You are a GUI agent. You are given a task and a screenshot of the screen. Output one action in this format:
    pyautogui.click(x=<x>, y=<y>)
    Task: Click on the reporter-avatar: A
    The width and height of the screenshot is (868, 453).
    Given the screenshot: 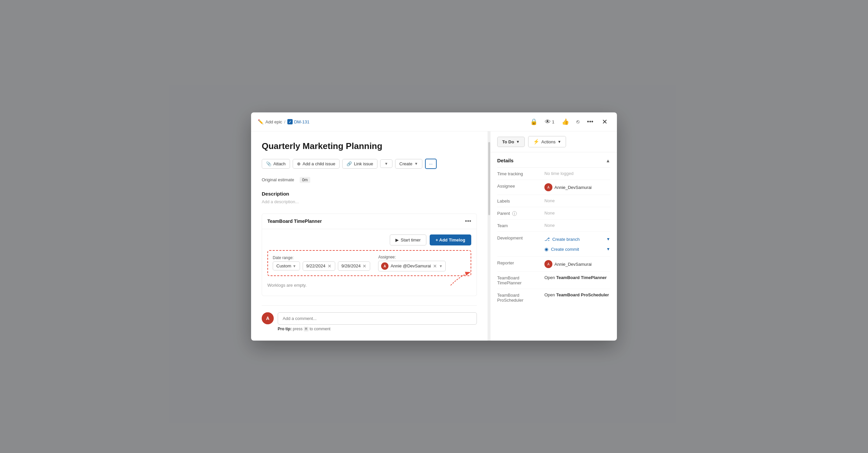 What is the action you would take?
    pyautogui.click(x=549, y=264)
    